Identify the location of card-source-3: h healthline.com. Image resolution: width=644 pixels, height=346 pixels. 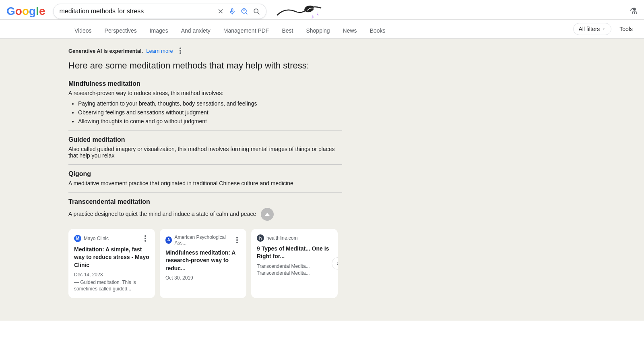
(277, 238).